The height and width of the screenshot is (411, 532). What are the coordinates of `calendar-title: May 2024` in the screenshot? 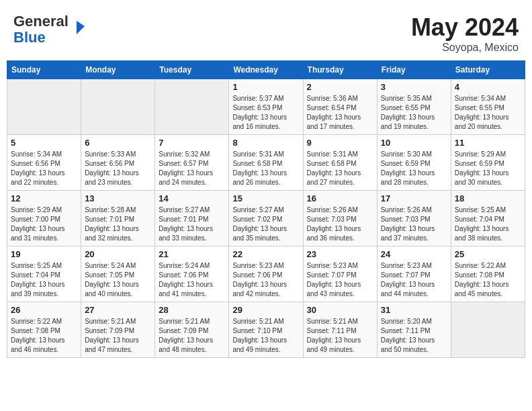 It's located at (465, 28).